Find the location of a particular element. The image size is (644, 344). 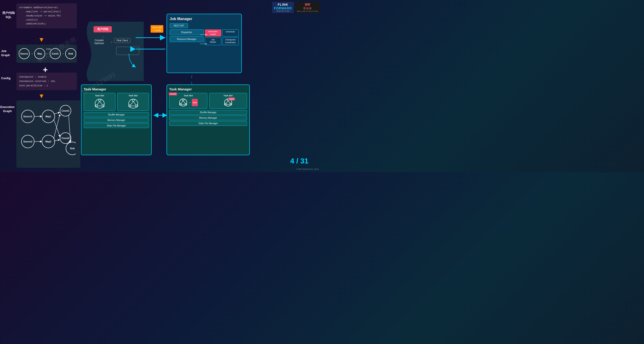

state-icon: State is located at coordinates (195, 103).